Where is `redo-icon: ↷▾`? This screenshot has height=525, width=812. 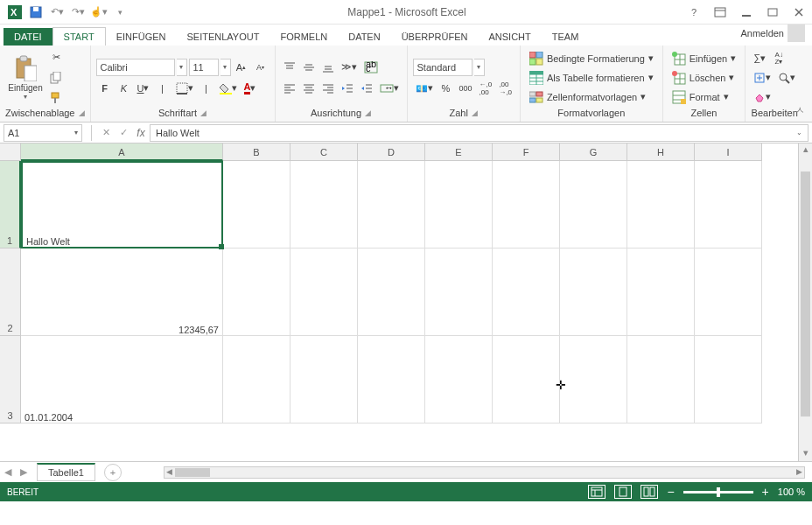
redo-icon: ↷▾ is located at coordinates (78, 12).